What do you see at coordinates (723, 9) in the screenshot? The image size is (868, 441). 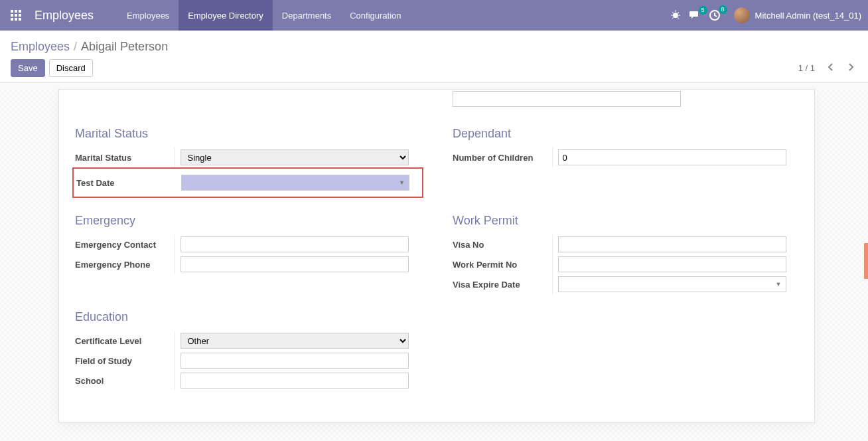 I see `activities-badge: 8` at bounding box center [723, 9].